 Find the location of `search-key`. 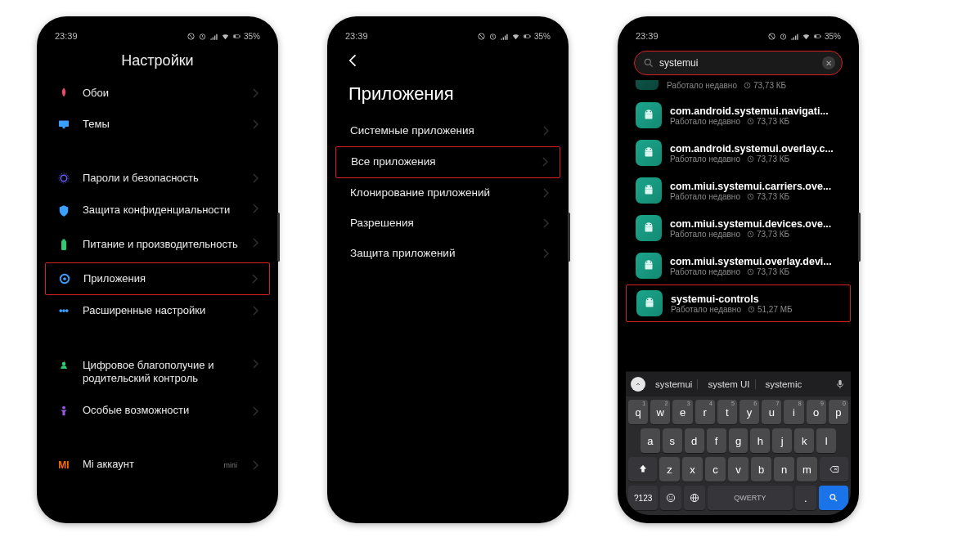

search-key is located at coordinates (834, 498).